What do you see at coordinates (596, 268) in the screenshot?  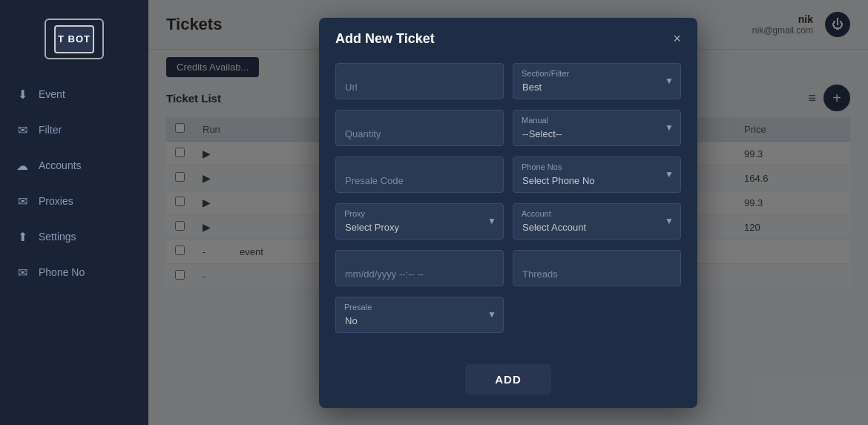 I see `threads-group` at bounding box center [596, 268].